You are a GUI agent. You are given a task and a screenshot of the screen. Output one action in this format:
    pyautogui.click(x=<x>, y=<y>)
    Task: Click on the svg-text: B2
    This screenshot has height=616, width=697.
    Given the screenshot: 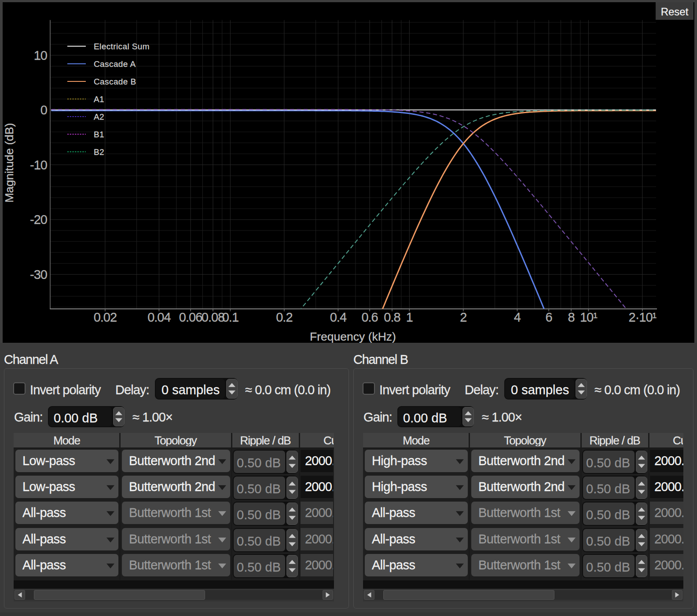 What is the action you would take?
    pyautogui.click(x=99, y=152)
    